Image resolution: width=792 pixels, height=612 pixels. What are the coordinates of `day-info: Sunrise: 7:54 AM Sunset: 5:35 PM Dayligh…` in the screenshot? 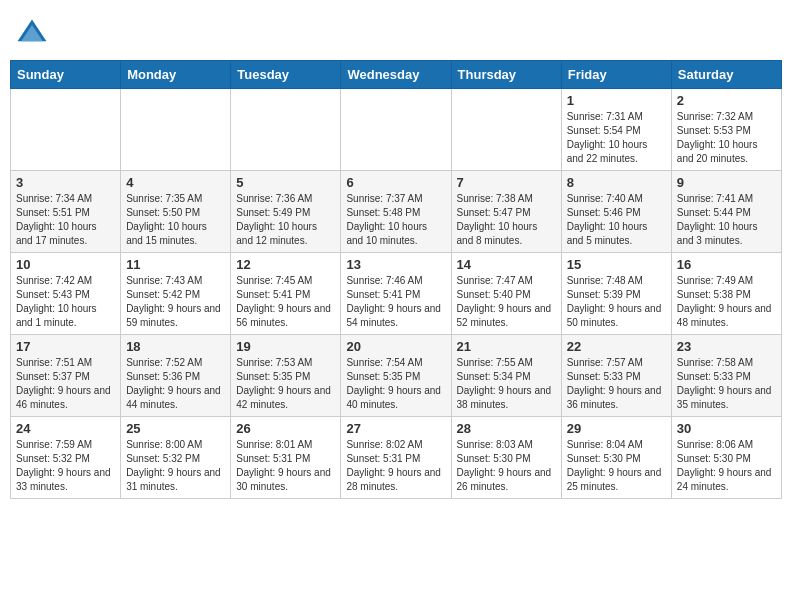 It's located at (396, 384).